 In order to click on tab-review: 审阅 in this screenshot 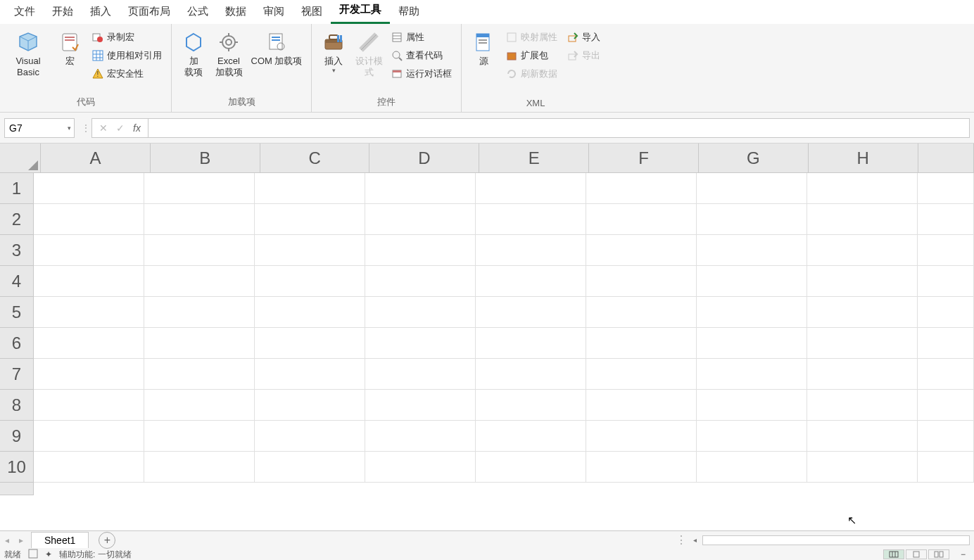, I will do `click(274, 13)`.